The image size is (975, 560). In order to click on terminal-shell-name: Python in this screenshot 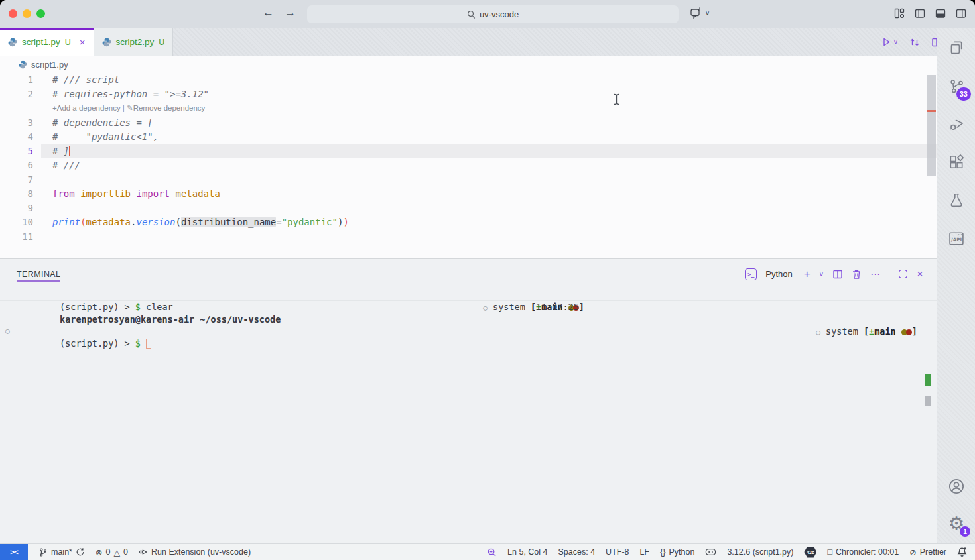, I will do `click(779, 274)`.